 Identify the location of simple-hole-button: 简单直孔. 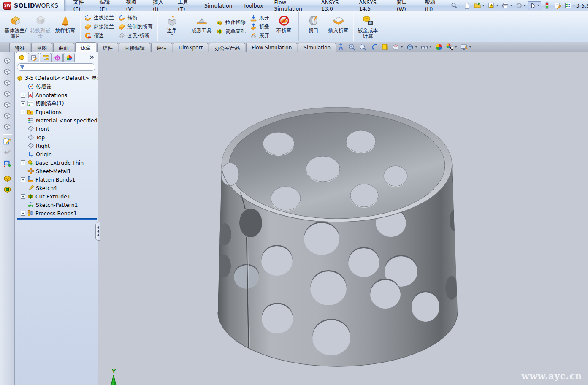
(231, 31).